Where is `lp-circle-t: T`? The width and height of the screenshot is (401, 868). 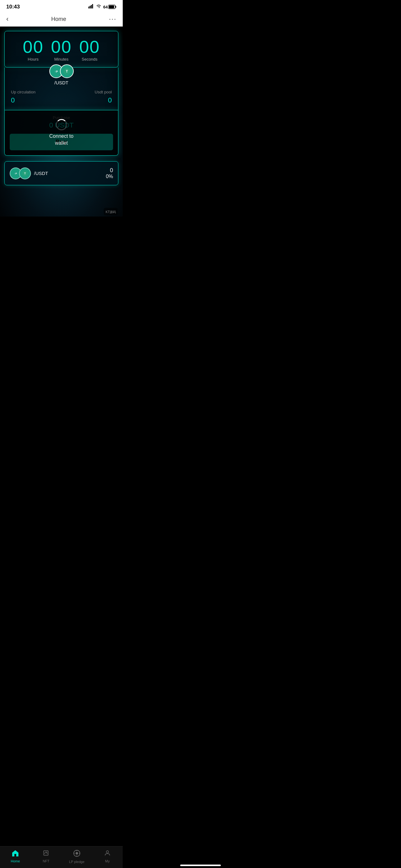
lp-circle-t: T is located at coordinates (25, 173).